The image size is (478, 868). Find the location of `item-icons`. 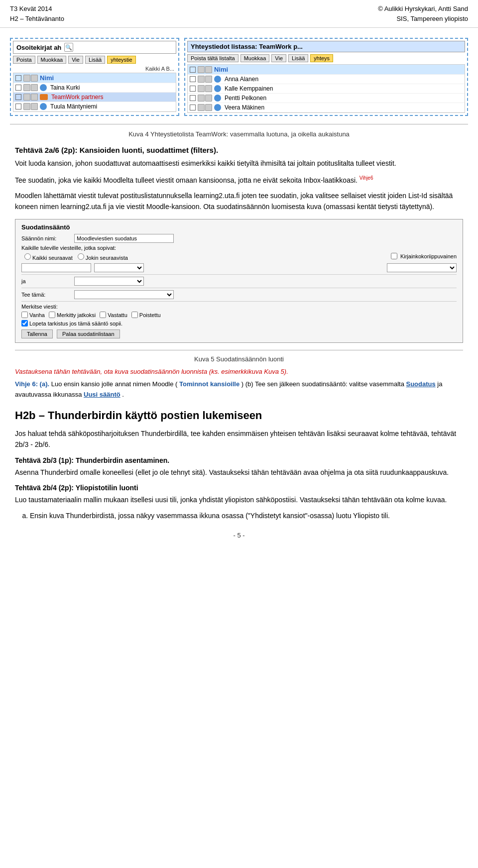

item-icons is located at coordinates (31, 97).